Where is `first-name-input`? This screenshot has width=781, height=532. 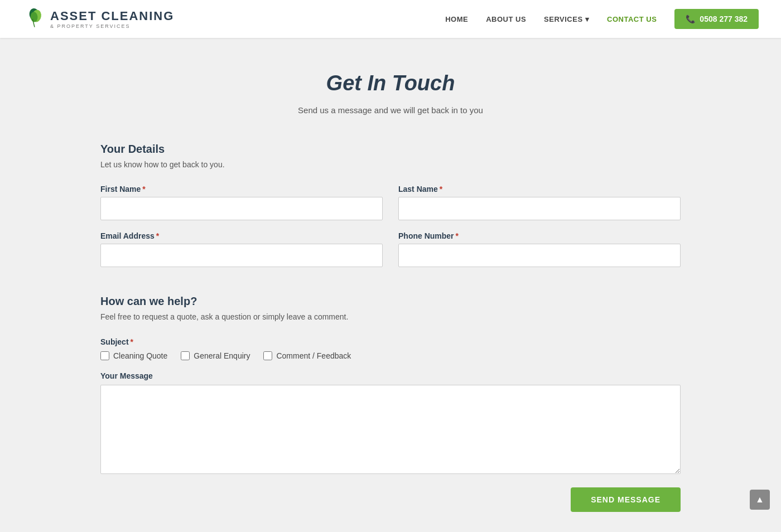 first-name-input is located at coordinates (242, 209).